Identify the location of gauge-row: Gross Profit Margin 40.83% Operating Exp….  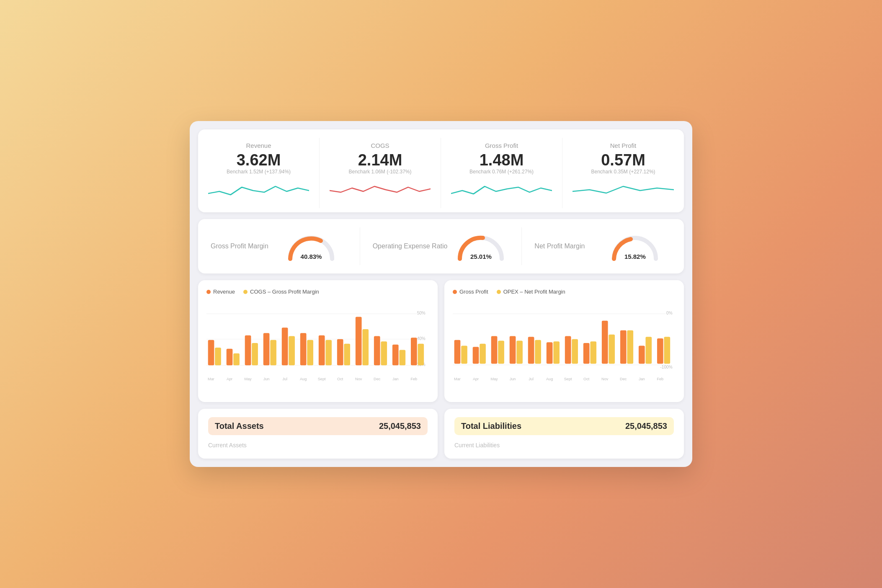
(441, 246).